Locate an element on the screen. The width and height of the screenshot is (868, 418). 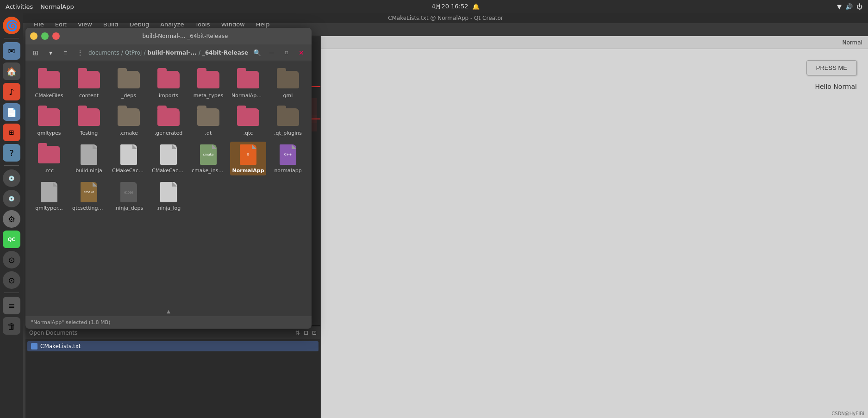
docs-item-label: CMakeLists.txt is located at coordinates (61, 346).